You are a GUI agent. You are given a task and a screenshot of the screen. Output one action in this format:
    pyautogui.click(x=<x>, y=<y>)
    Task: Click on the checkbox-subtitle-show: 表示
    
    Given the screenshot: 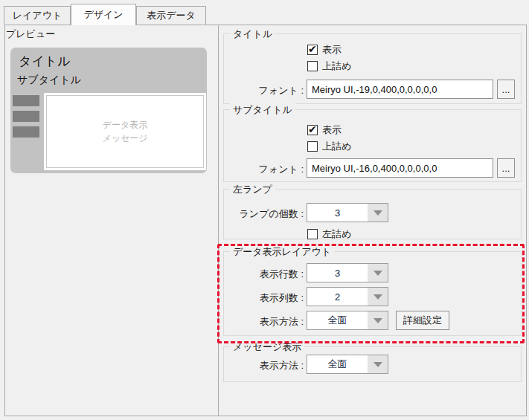 What is the action you would take?
    pyautogui.click(x=324, y=130)
    